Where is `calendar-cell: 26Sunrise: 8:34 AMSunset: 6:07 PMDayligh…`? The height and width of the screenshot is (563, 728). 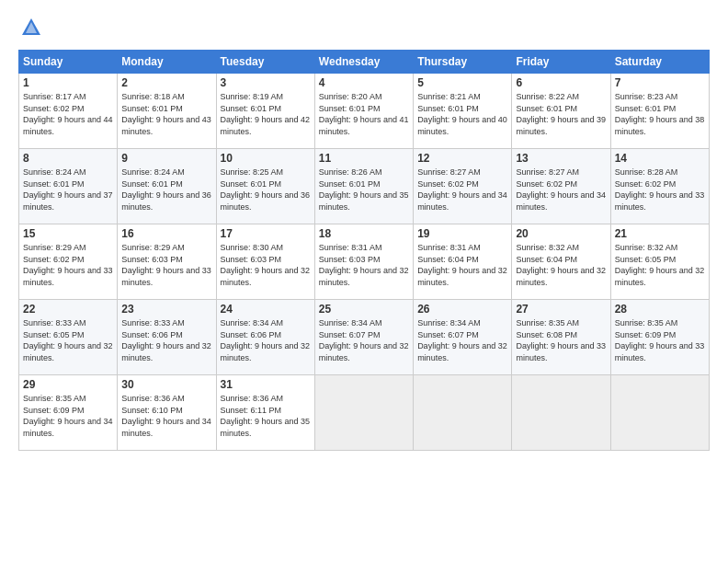 calendar-cell: 26Sunrise: 8:34 AMSunset: 6:07 PMDayligh… is located at coordinates (463, 338).